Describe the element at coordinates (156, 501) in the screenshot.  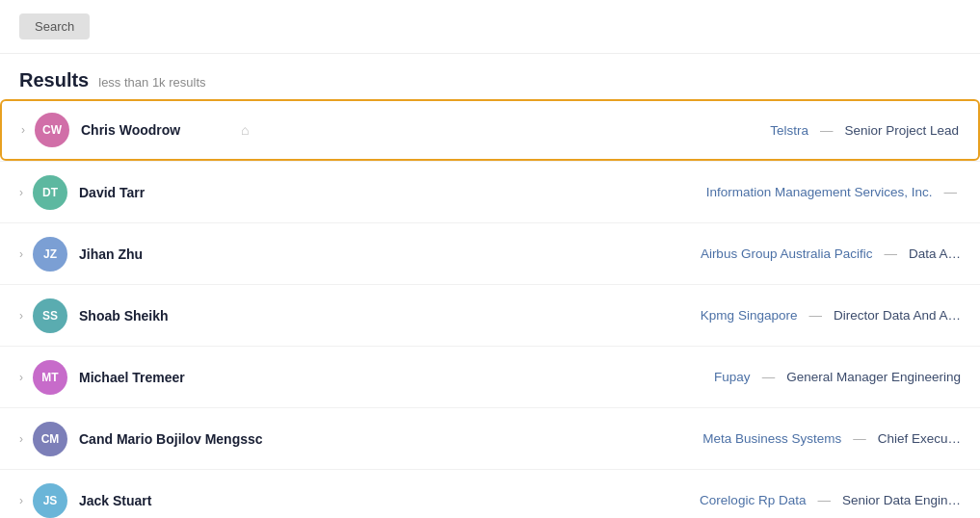
I see `name-group: Jack Stuart` at that location.